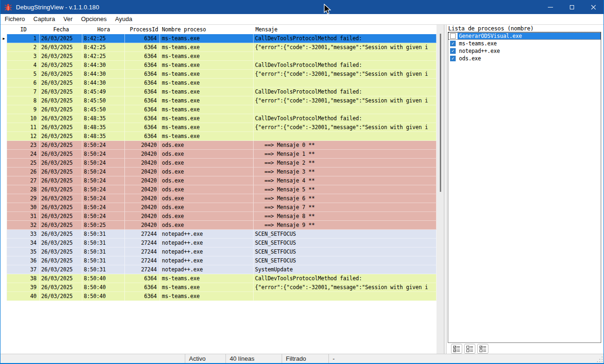 This screenshot has width=604, height=364. Describe the element at coordinates (593, 7) in the screenshot. I see `close-button` at that location.